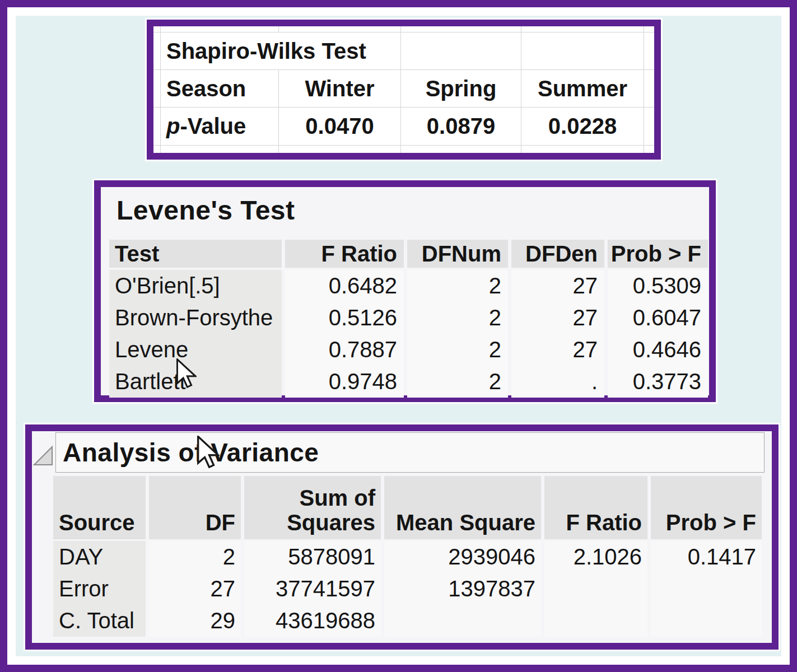  I want to click on mean-square-value: 2939046, so click(463, 557).